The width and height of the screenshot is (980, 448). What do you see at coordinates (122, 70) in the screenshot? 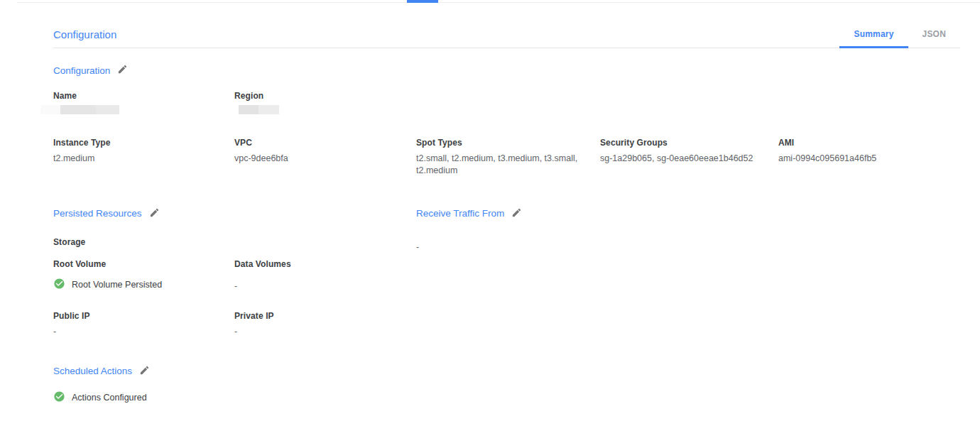
I see `edit-configuration-button` at bounding box center [122, 70].